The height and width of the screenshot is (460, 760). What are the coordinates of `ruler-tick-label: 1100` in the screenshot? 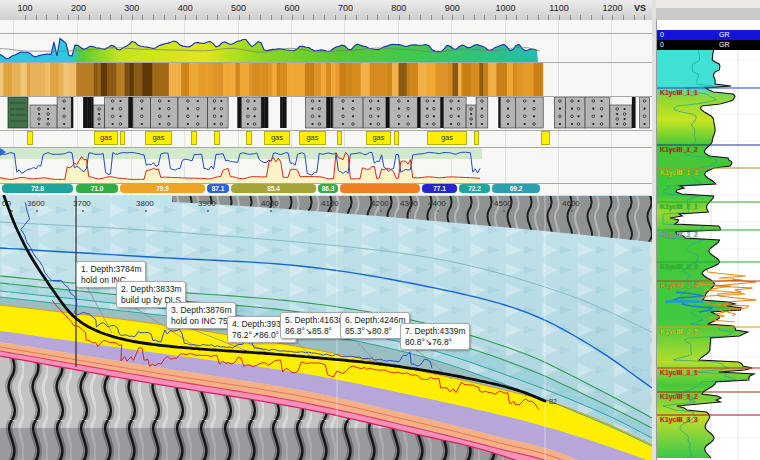 It's located at (558, 8).